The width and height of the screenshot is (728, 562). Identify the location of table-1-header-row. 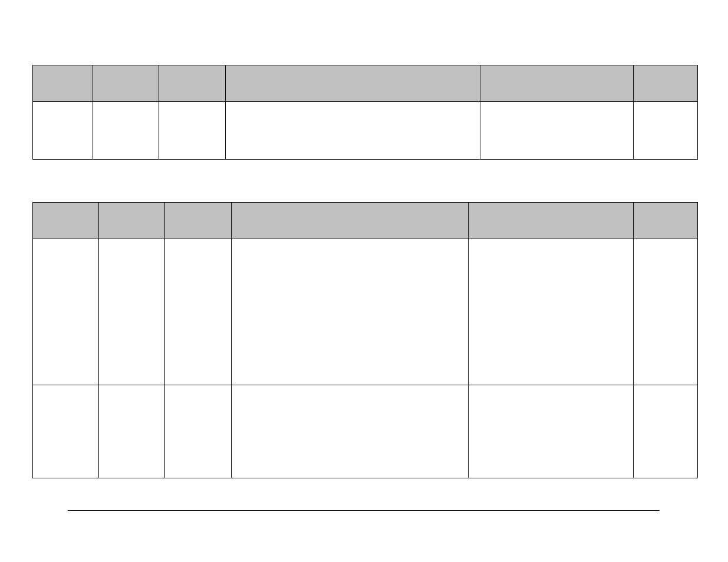
(365, 84).